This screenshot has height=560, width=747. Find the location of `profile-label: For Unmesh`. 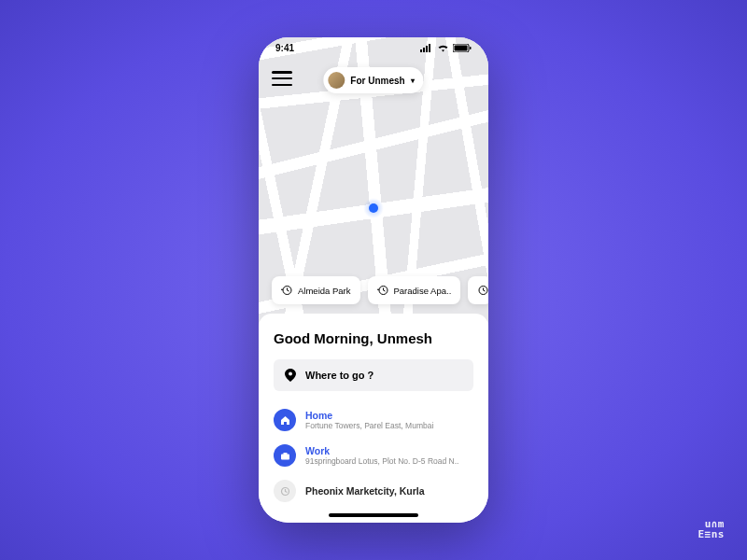

profile-label: For Unmesh is located at coordinates (377, 80).